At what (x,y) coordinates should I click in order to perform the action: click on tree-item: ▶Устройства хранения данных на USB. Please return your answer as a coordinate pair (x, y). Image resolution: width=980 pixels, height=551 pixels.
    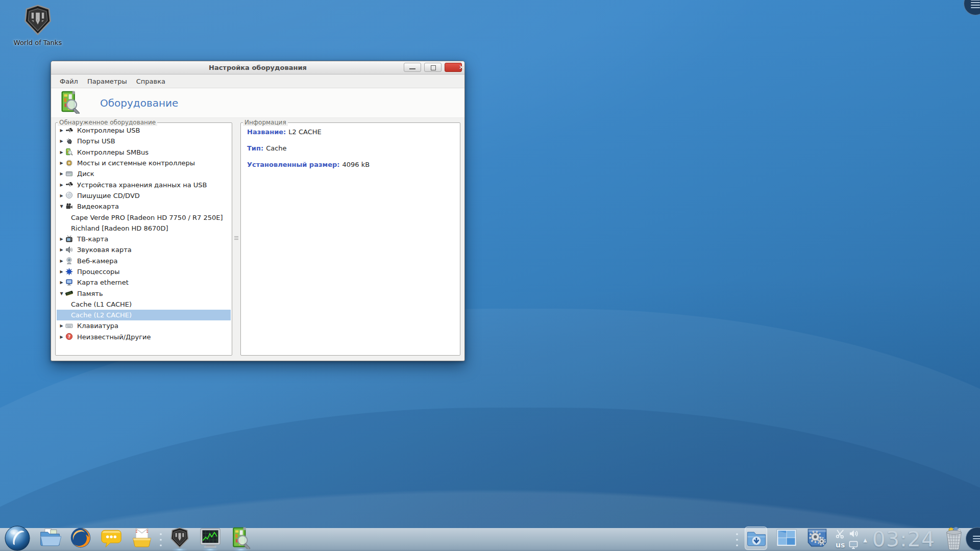
    Looking at the image, I should click on (144, 185).